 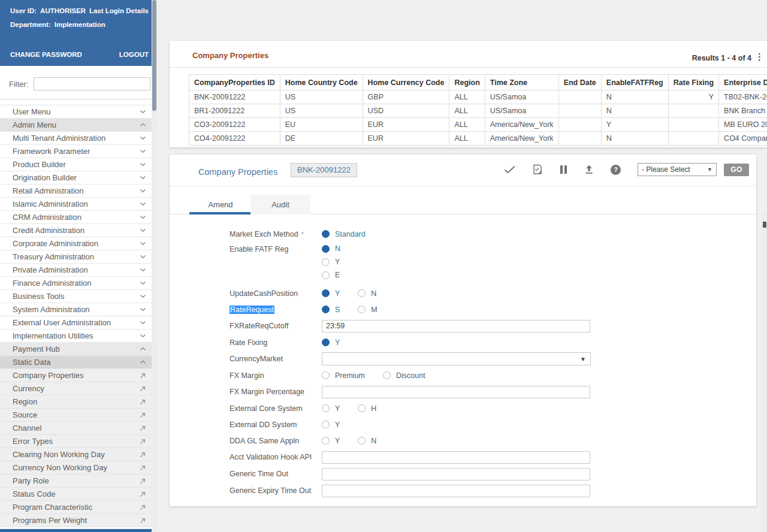 I want to click on tab-audit: Audit, so click(x=280, y=205).